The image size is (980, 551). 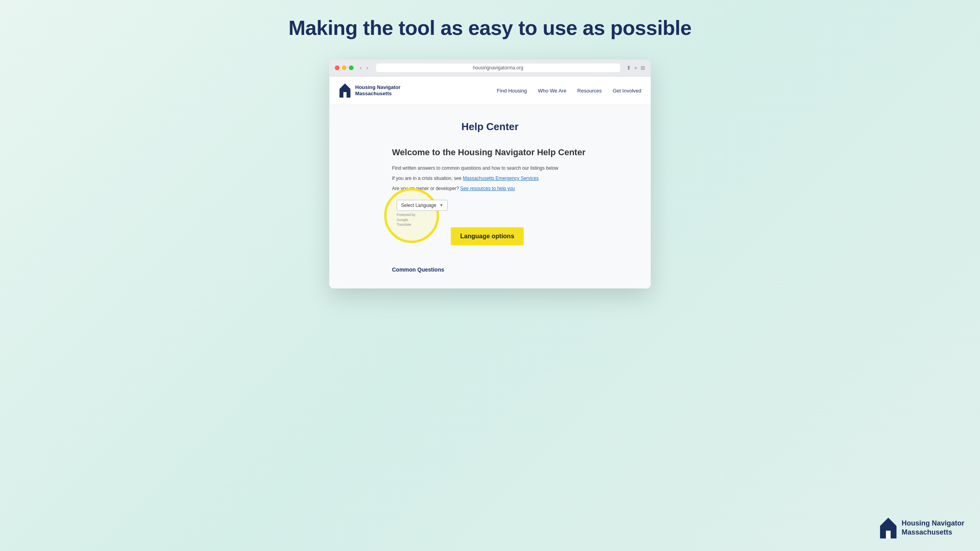 What do you see at coordinates (490, 153) in the screenshot?
I see `welcome-heading: Welcome to the Housing Navigator Help Ce…` at bounding box center [490, 153].